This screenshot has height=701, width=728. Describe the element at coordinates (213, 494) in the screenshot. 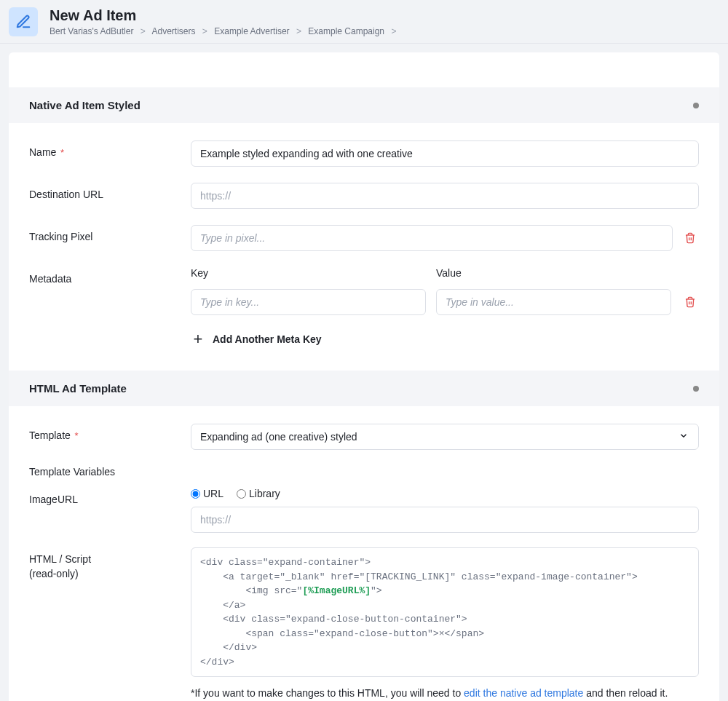

I see `radio-label-url: URL` at that location.